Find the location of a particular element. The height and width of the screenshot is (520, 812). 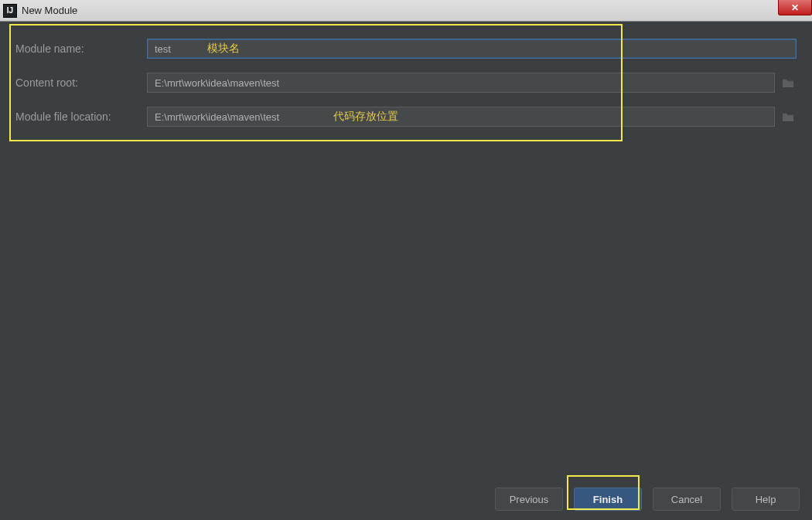

label-module-name: Module name: is located at coordinates (81, 49).